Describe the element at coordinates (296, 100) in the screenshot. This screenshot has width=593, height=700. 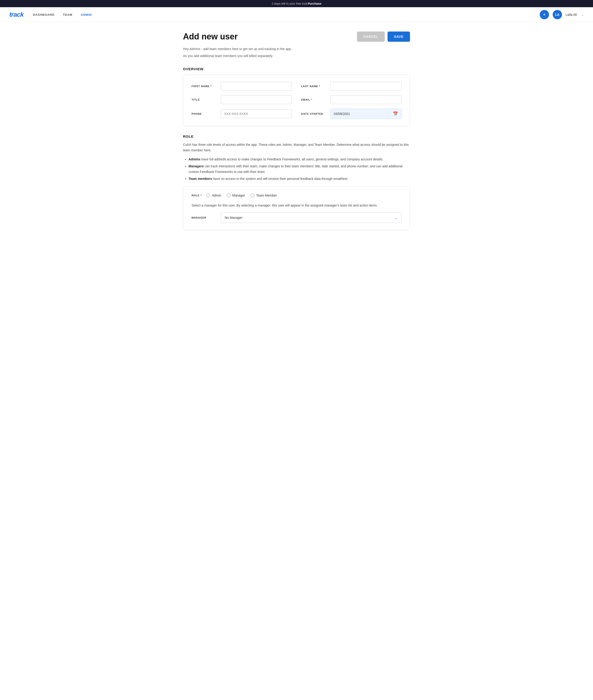
I see `overview-card: FIRST NAME * LAST NAME * TITLE EMAIL * P…` at that location.